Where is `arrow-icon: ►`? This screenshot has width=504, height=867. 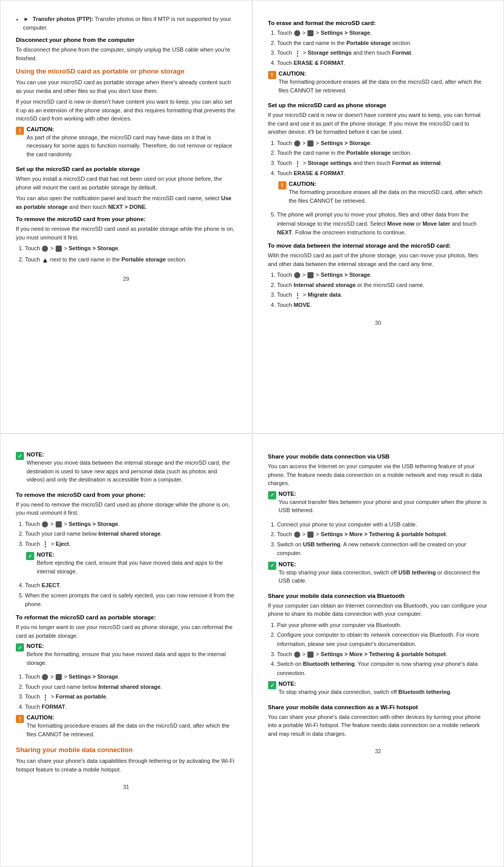 arrow-icon: ► is located at coordinates (27, 19).